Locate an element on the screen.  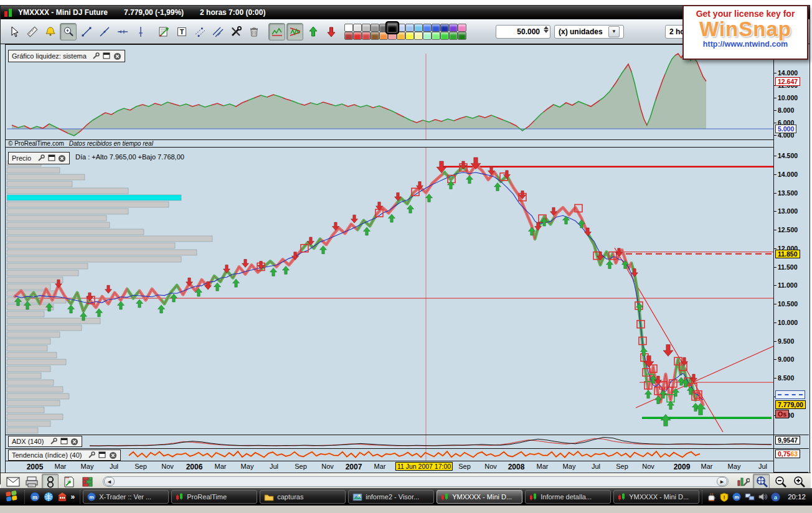
ruler-tool-button is located at coordinates (32, 32).